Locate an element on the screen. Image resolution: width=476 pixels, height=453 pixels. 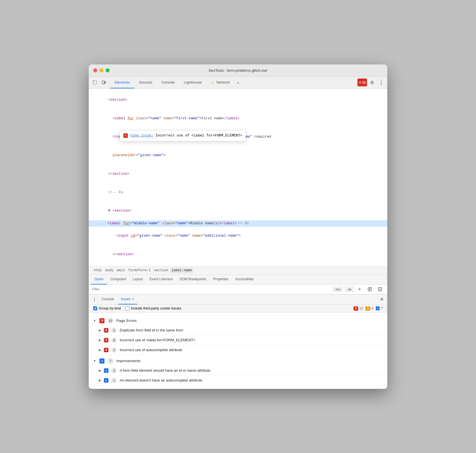
tab-styles: Styles is located at coordinates (99, 279).